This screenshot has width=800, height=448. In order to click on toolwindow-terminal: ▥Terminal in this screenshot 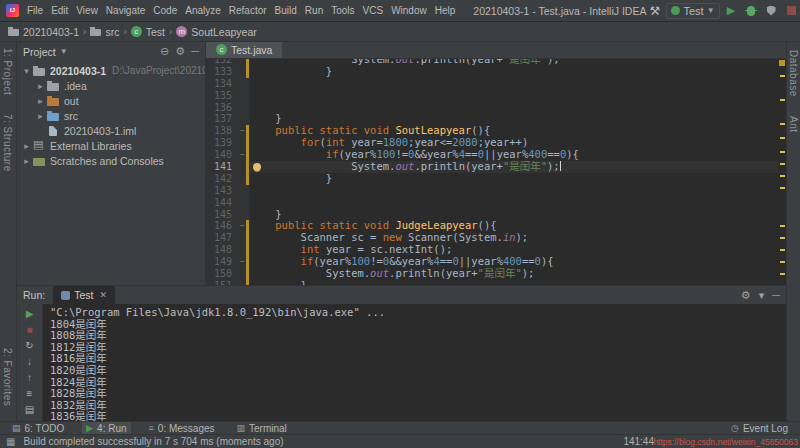, I will do `click(262, 428)`.